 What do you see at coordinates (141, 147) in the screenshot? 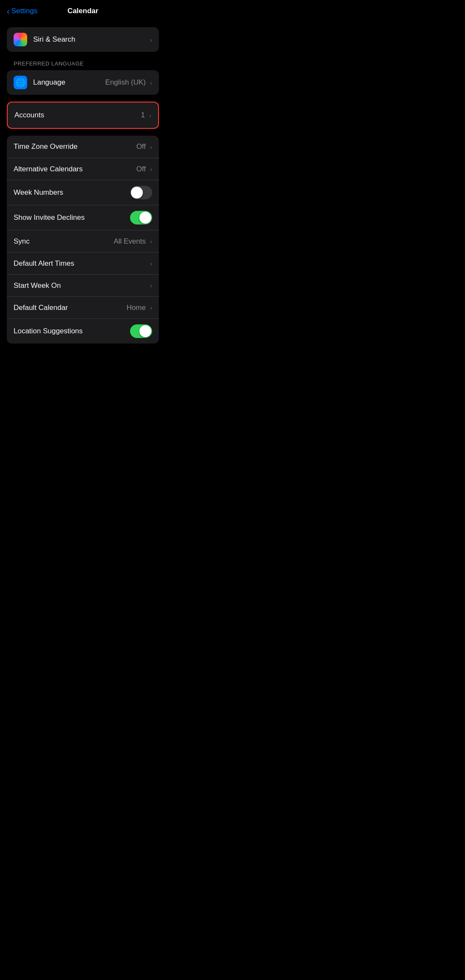
I see `time-zone-override-value: Off` at bounding box center [141, 147].